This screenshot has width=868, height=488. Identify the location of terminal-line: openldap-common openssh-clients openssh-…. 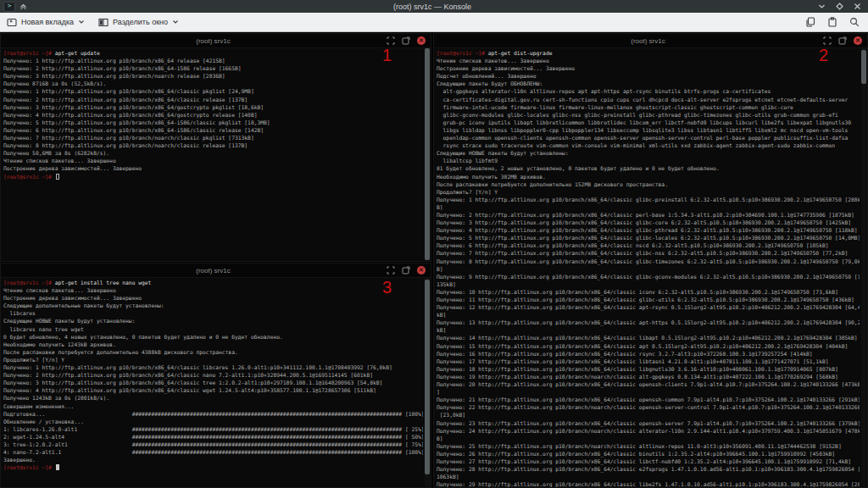
(648, 137).